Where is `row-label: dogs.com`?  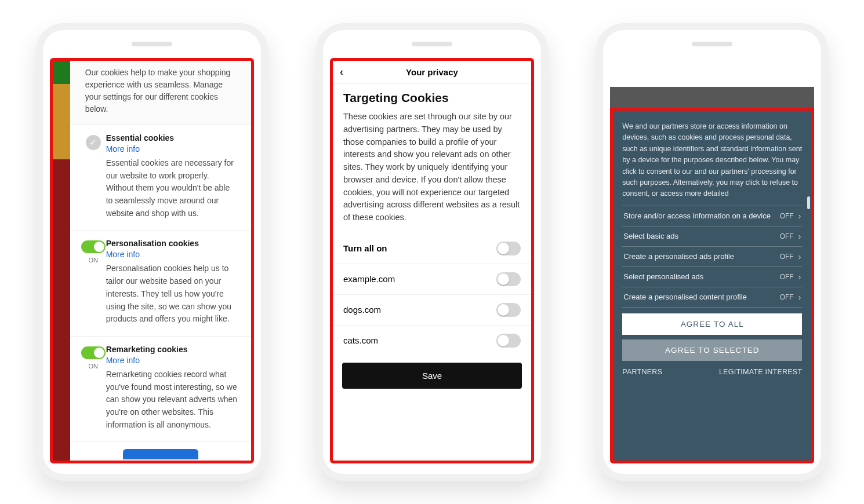
row-label: dogs.com is located at coordinates (362, 309).